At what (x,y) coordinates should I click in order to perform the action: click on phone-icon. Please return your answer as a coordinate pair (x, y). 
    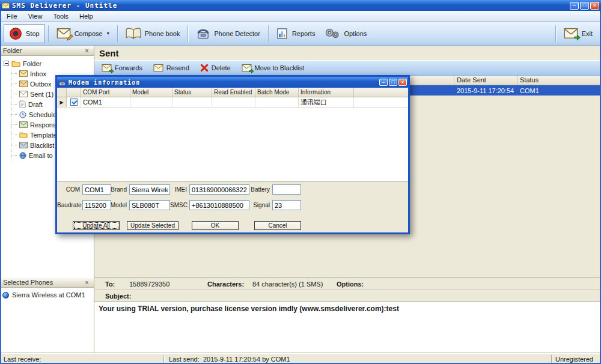
    Looking at the image, I should click on (6, 296).